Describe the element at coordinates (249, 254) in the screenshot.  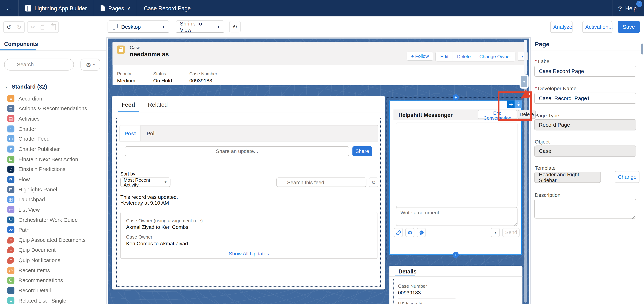
I see `show-all-updates-link: Show All Updates` at that location.